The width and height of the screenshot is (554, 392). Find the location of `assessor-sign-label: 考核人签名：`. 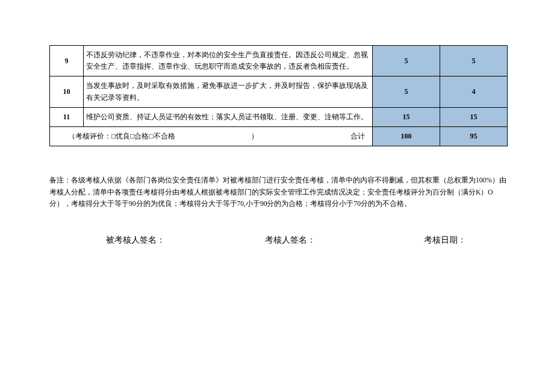

assessor-sign-label: 考核人签名： is located at coordinates (290, 240).